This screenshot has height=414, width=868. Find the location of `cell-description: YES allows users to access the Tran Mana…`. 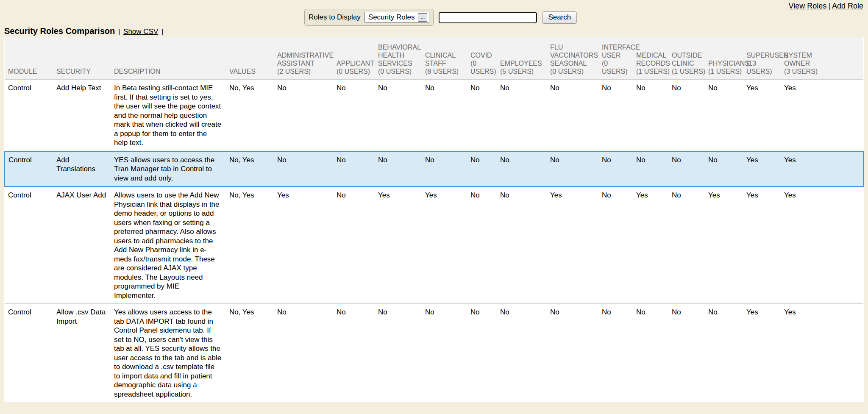

cell-description: YES allows users to access the Tran Mana… is located at coordinates (172, 169).